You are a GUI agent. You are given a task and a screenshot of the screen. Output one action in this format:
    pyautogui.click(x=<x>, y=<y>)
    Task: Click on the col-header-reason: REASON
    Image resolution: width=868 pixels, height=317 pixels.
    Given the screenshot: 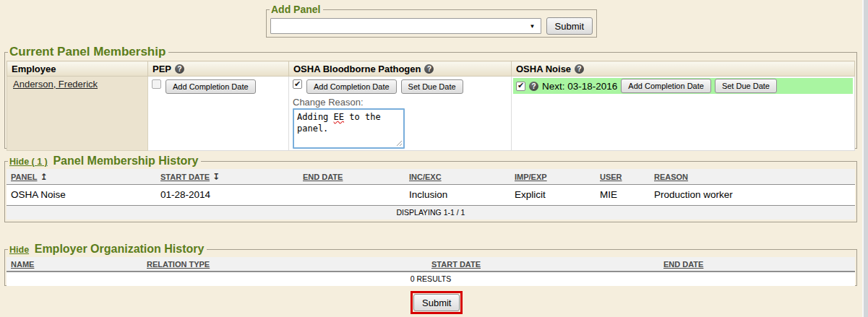 What is the action you would take?
    pyautogui.click(x=752, y=177)
    